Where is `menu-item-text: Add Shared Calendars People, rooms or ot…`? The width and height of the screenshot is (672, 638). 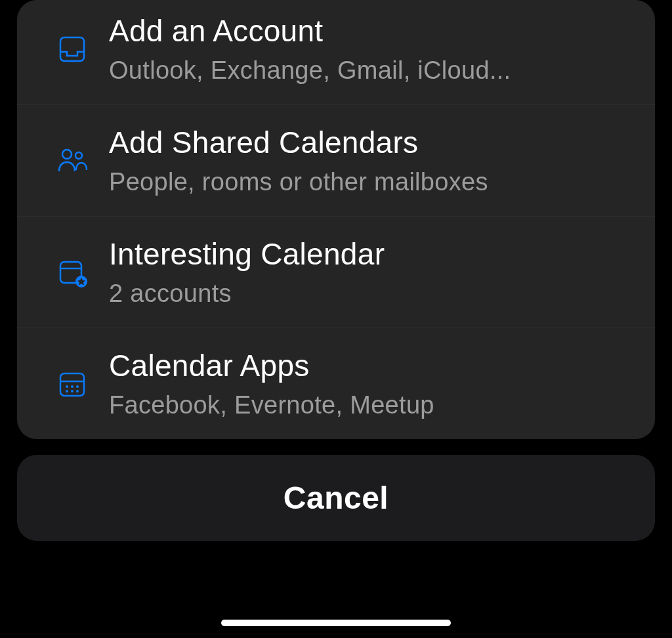 menu-item-text: Add Shared Calendars People, rooms or ot… is located at coordinates (299, 160).